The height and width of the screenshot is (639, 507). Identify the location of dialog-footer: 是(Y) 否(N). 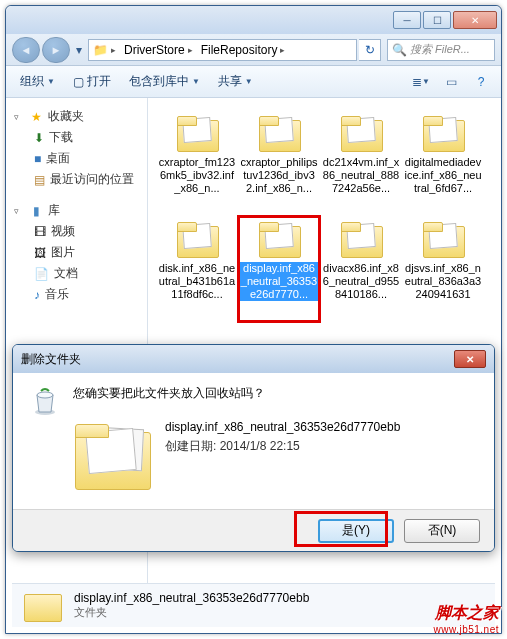
(254, 530).